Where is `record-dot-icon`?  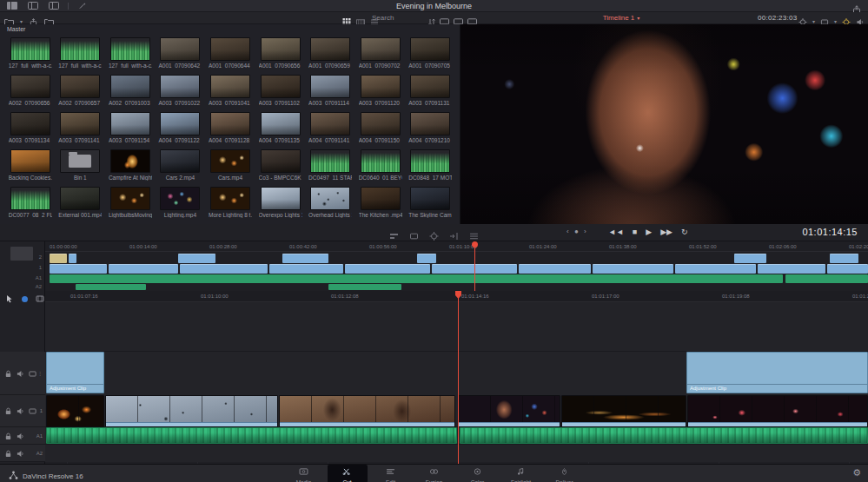
record-dot-icon is located at coordinates (24, 299).